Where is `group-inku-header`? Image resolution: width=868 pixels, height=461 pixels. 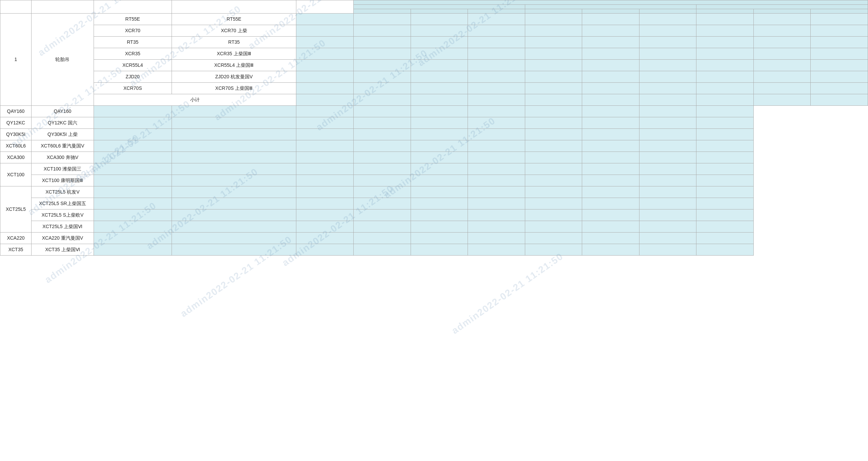 group-inku-header is located at coordinates (610, 3).